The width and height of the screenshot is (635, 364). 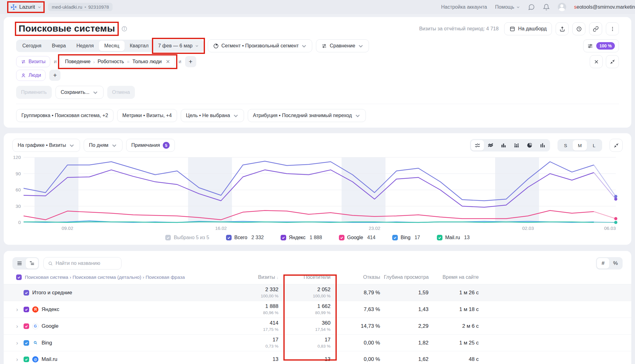 I want to click on svg-text: 16.02, so click(x=221, y=228).